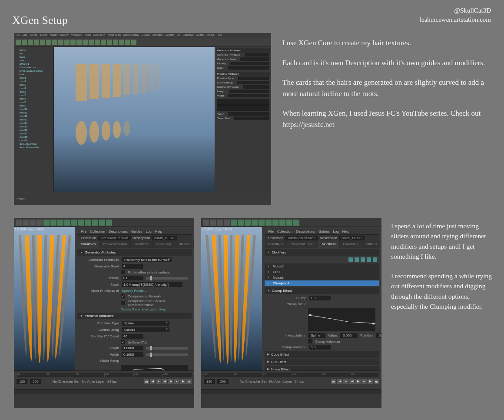 This screenshot has height=420, width=504. I want to click on create-param-map-link: Create Parameterization Map, so click(135, 310).